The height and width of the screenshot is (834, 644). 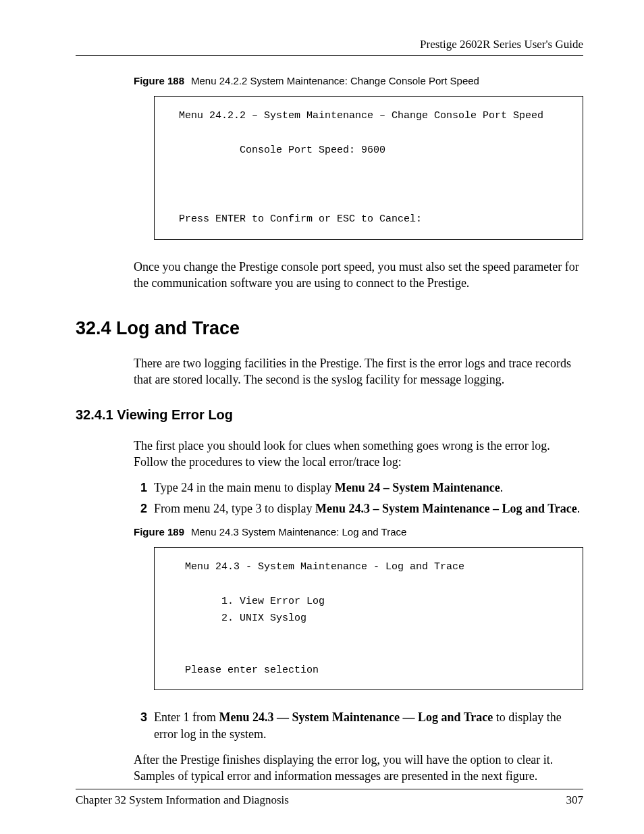 What do you see at coordinates (329, 45) in the screenshot?
I see `running-header: Prestige 2602R Series User's Guide` at bounding box center [329, 45].